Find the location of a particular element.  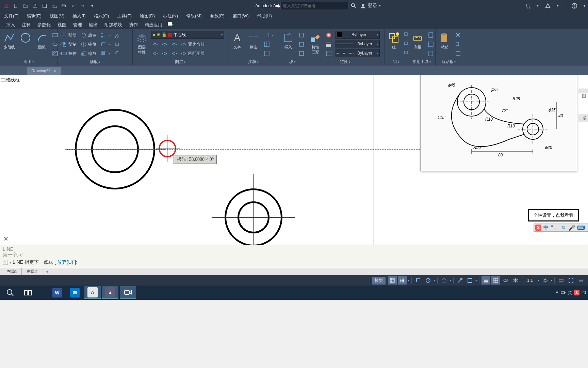

tab-collab: 协作 is located at coordinates (133, 25).